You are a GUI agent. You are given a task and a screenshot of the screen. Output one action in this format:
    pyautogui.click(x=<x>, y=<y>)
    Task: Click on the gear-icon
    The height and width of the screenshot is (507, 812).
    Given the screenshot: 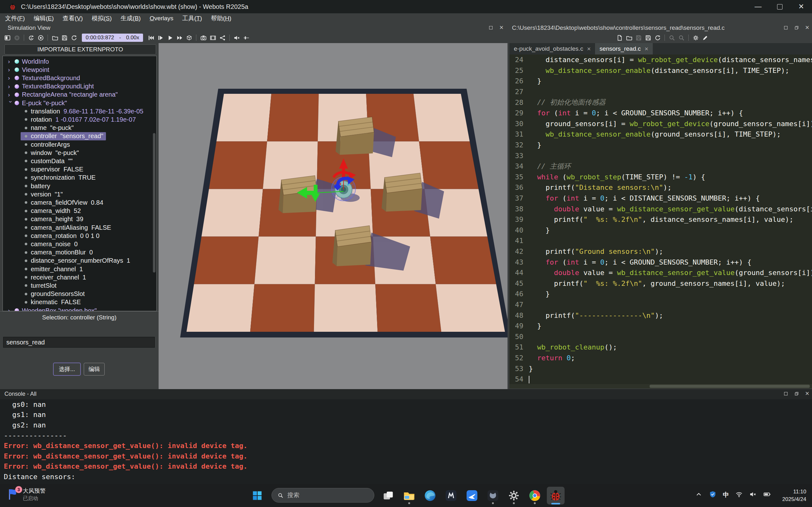 What is the action you would take?
    pyautogui.click(x=696, y=38)
    